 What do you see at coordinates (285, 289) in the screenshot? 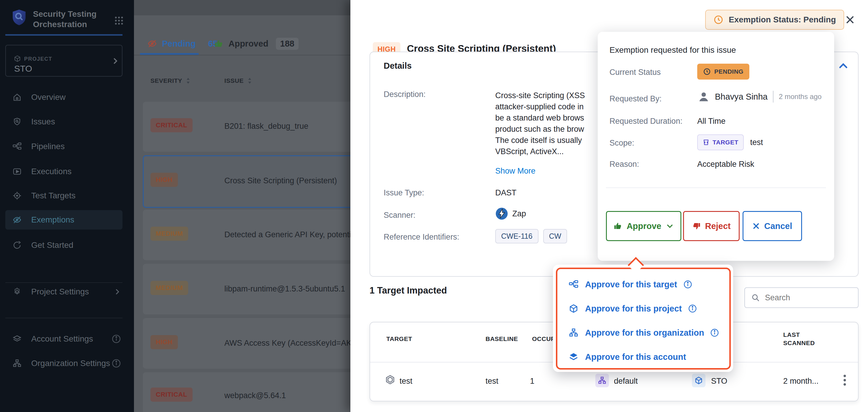
I see `issue-title: libpam-runtime@1.5.3-5ubuntu5.1` at bounding box center [285, 289].